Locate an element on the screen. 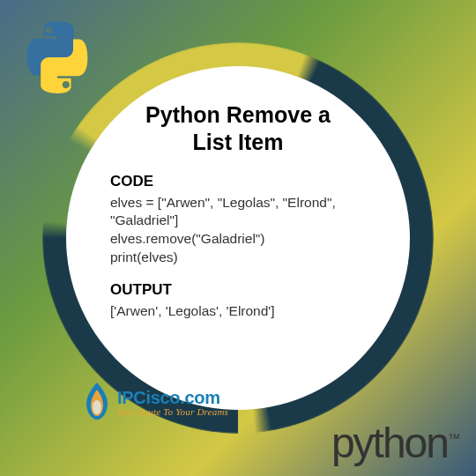 This screenshot has height=476, width=476. title-line-2: List Item is located at coordinates (238, 142).